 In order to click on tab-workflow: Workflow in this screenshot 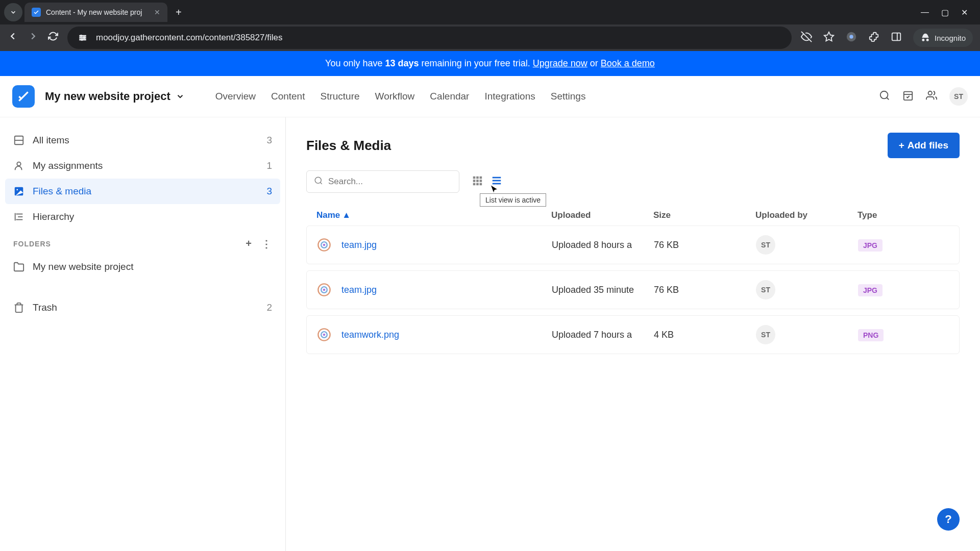, I will do `click(395, 96)`.